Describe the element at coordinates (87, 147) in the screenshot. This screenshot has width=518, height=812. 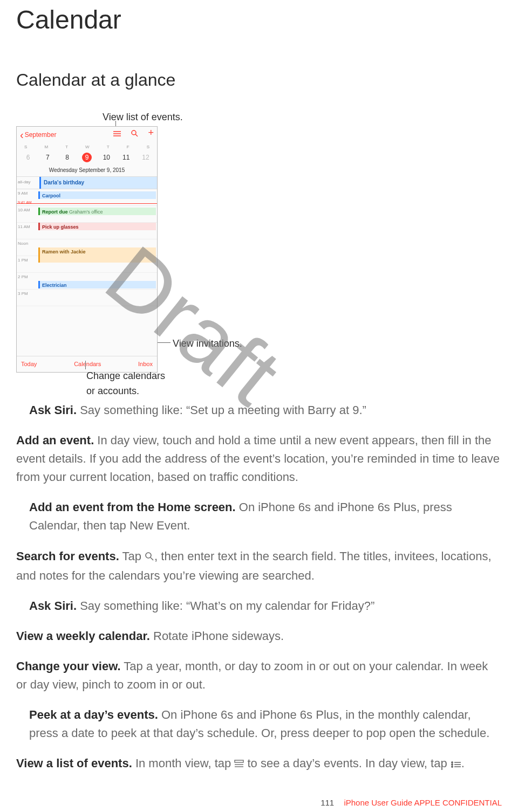
I see `weekday-row: S M T W T F S` at that location.